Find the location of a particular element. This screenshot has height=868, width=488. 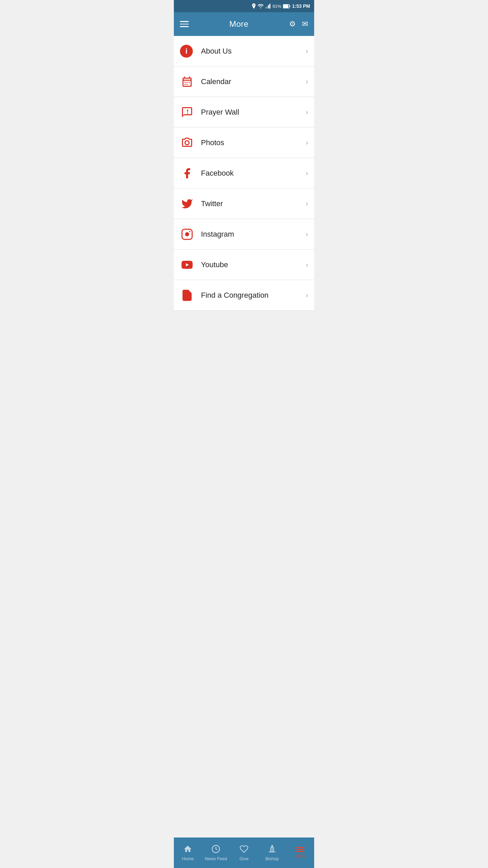

youtube-icon-wrap is located at coordinates (189, 265).